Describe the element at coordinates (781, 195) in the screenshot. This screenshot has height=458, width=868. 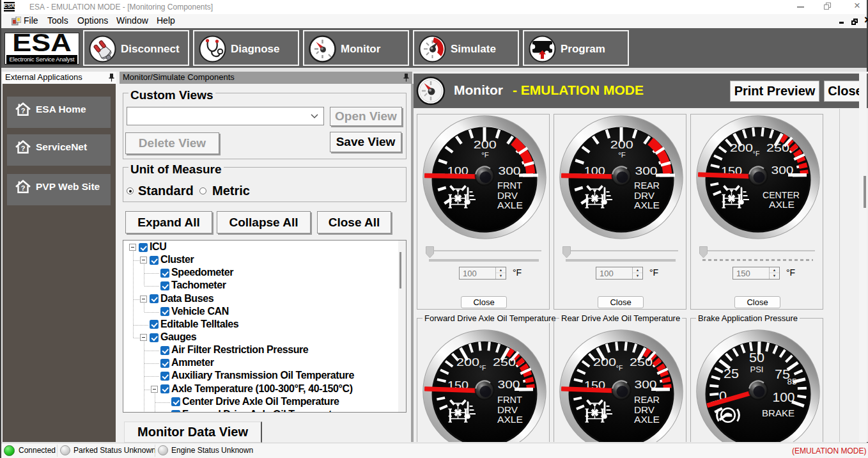
I see `svg-text: CENTER` at that location.